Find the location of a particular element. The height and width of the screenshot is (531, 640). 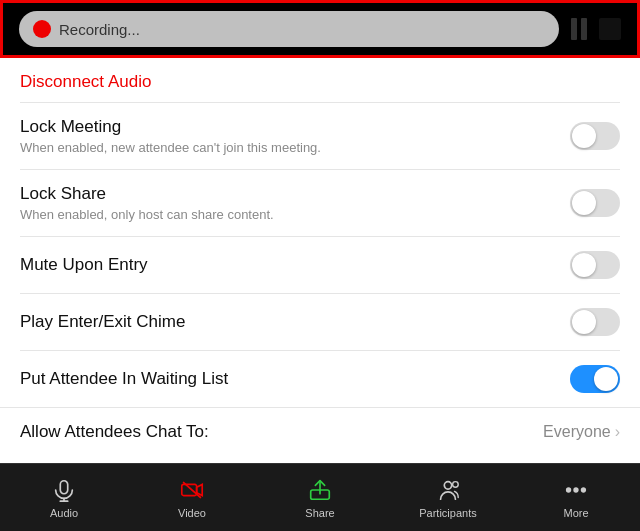

setting-inner-lock-meeting: Lock MeetingWhen enabled, new attendee c… is located at coordinates (289, 136).